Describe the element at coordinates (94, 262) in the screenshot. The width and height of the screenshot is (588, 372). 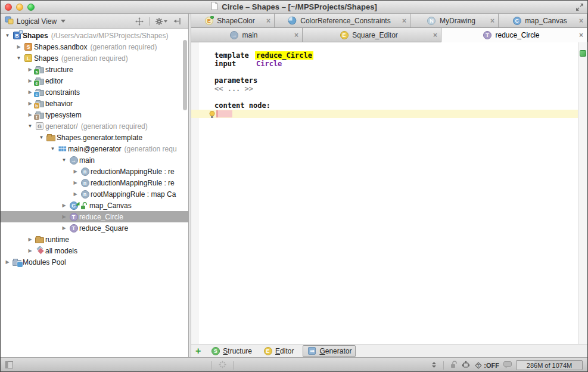
I see `tree-item-Modules-Pool: ▶Modules Pool` at that location.